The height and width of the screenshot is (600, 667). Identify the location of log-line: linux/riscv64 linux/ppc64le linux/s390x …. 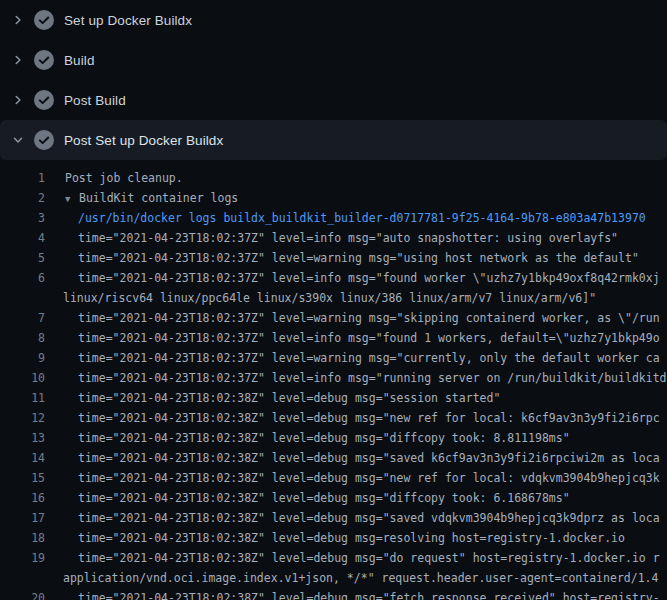
(334, 298).